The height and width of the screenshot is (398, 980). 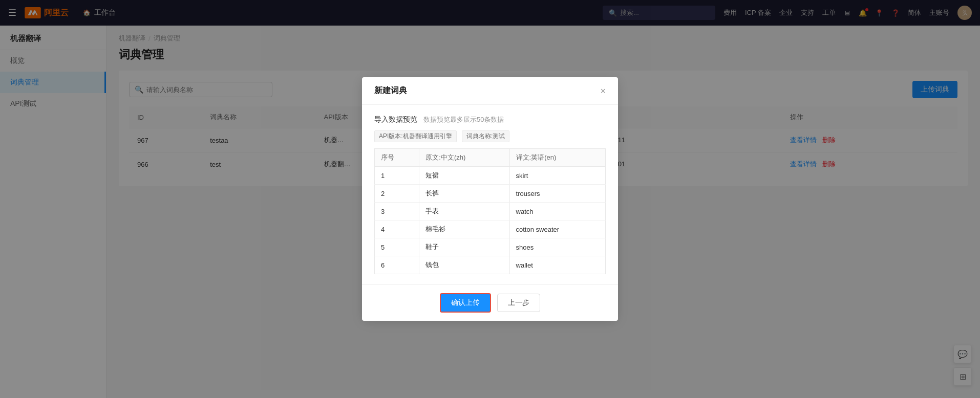 What do you see at coordinates (485, 136) in the screenshot?
I see `dict-name-tag: 词典名称:测试` at bounding box center [485, 136].